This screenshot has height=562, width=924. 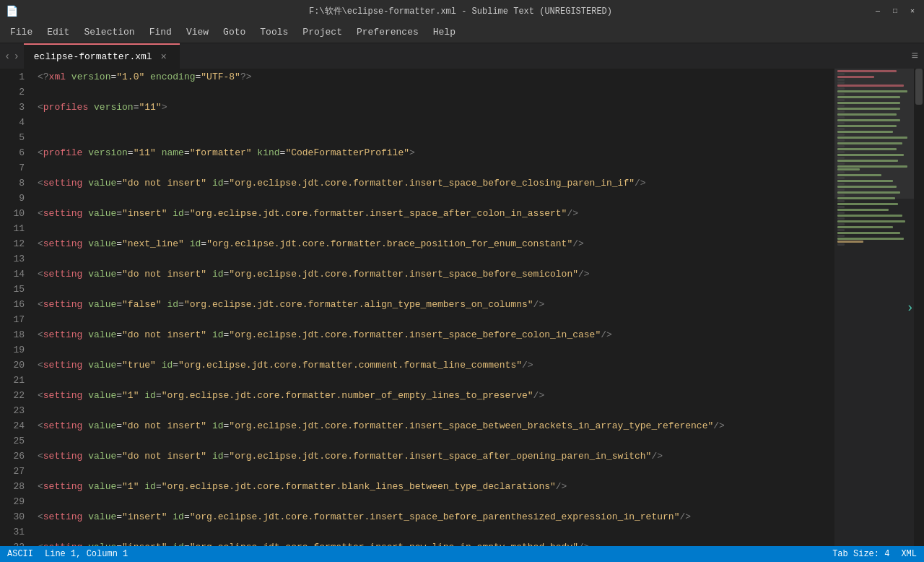 I want to click on menu-preferences: Preferences, so click(x=388, y=32).